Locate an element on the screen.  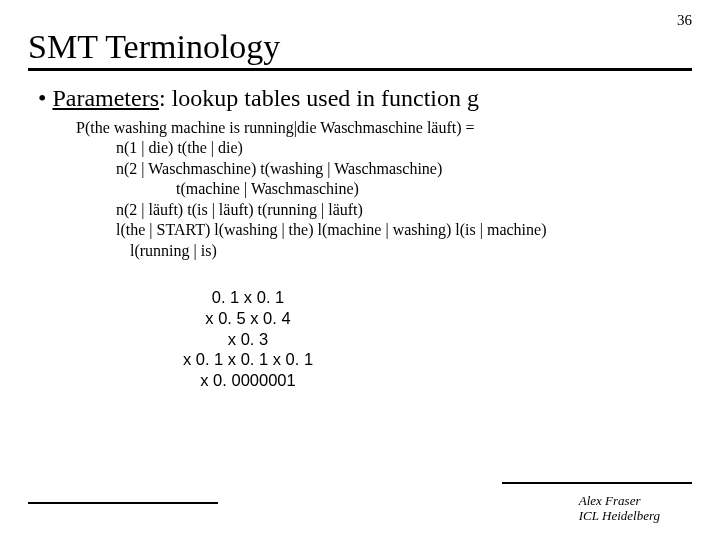
footer-affiliation: ICL Heidelberg is located at coordinates (620, 516).